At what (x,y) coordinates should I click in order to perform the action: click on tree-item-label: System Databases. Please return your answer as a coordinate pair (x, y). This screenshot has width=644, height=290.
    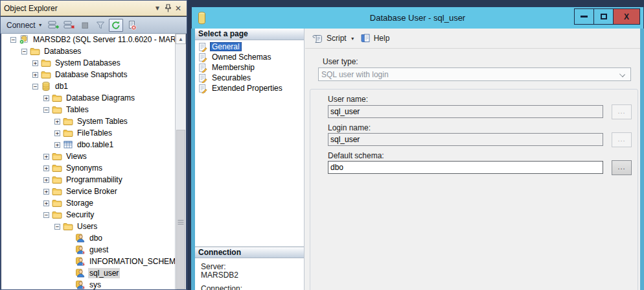
    Looking at the image, I should click on (88, 63).